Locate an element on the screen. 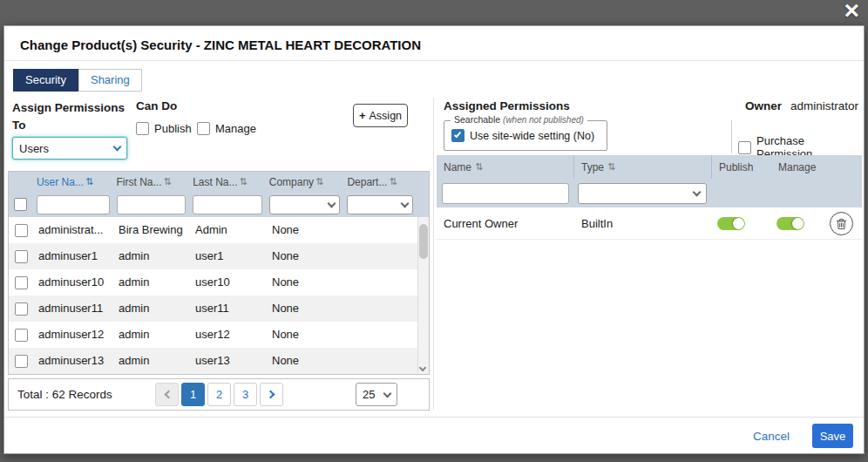 The image size is (868, 462). cell-user-name: administrat... is located at coordinates (73, 230).